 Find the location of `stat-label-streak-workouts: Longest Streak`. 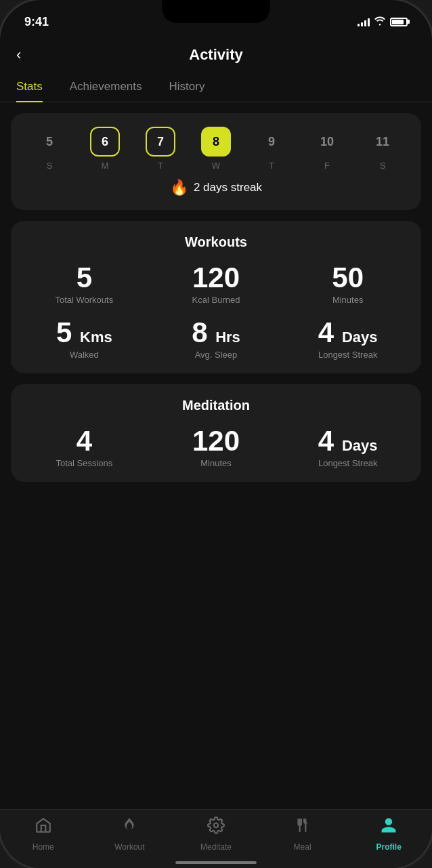

stat-label-streak-workouts: Longest Streak is located at coordinates (348, 355).